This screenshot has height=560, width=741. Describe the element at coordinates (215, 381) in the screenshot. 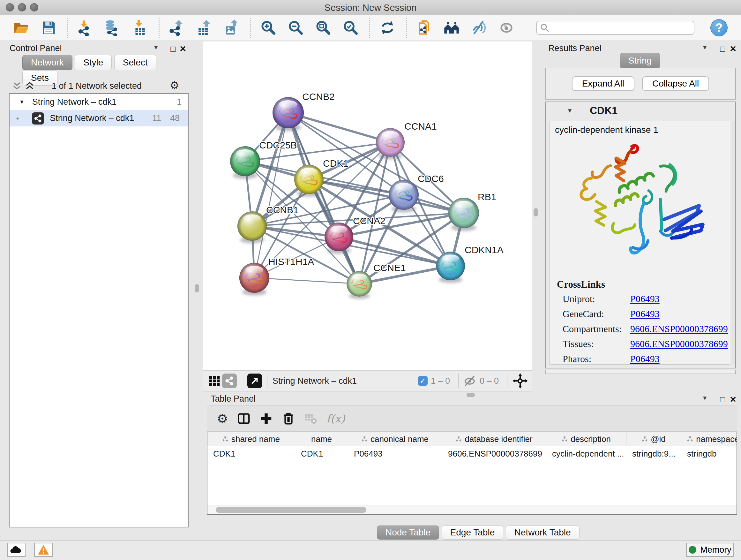

I see `grid-view-icon` at that location.